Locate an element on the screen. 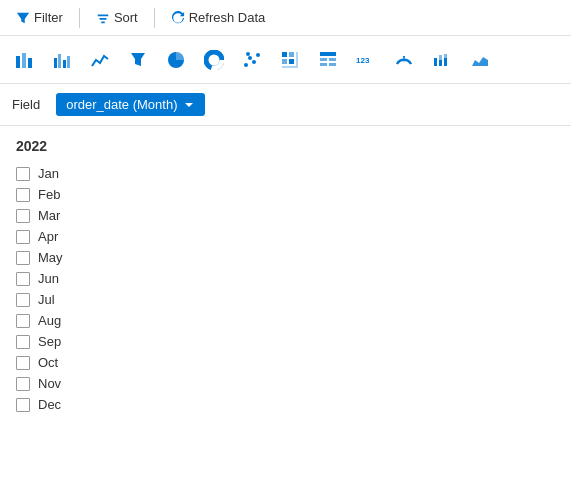 Image resolution: width=571 pixels, height=500 pixels. filter-button: Filter is located at coordinates (40, 18).